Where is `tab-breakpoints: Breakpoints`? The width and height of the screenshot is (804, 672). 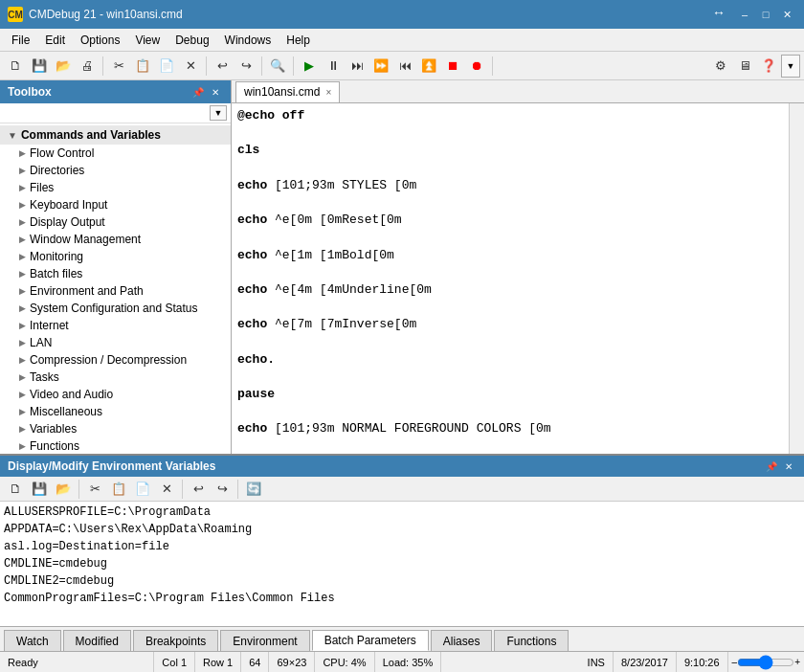
tab-breakpoints: Breakpoints is located at coordinates (176, 640).